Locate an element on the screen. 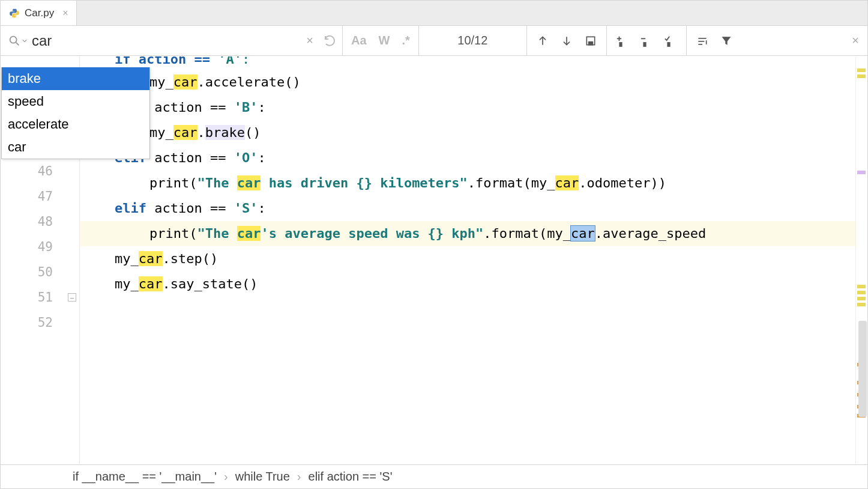  tab-filename: Car.py is located at coordinates (40, 13).